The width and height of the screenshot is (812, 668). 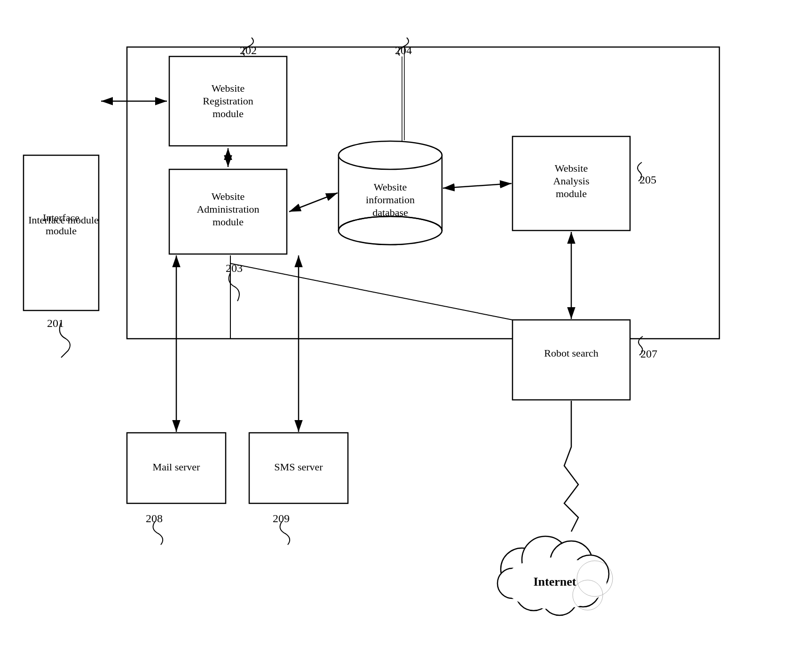 What do you see at coordinates (555, 581) in the screenshot?
I see `svg-text: Internet` at bounding box center [555, 581].